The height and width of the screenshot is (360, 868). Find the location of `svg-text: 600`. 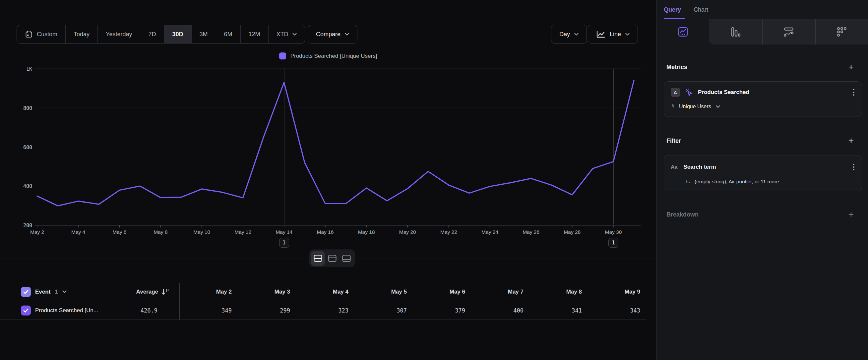

svg-text: 600 is located at coordinates (28, 147).